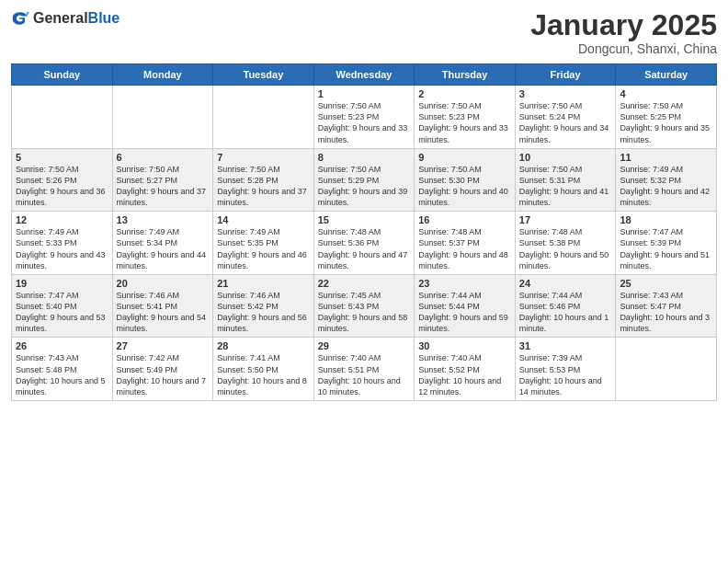  Describe the element at coordinates (163, 180) in the screenshot. I see `table-row: 6Sunrise: 7:50 AM Sunset: 5:27 PM Daylig…` at that location.